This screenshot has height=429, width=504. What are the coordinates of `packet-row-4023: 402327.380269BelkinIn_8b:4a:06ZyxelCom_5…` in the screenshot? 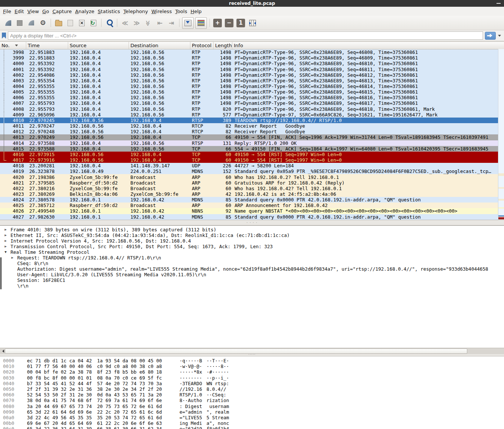 It's located at (249, 194).